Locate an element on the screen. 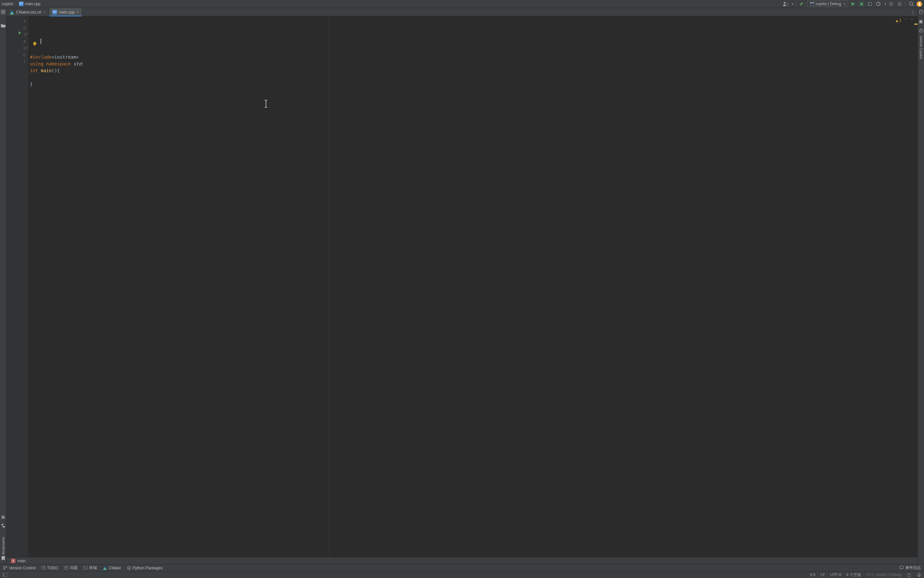  profile-avatar-icon is located at coordinates (919, 575).